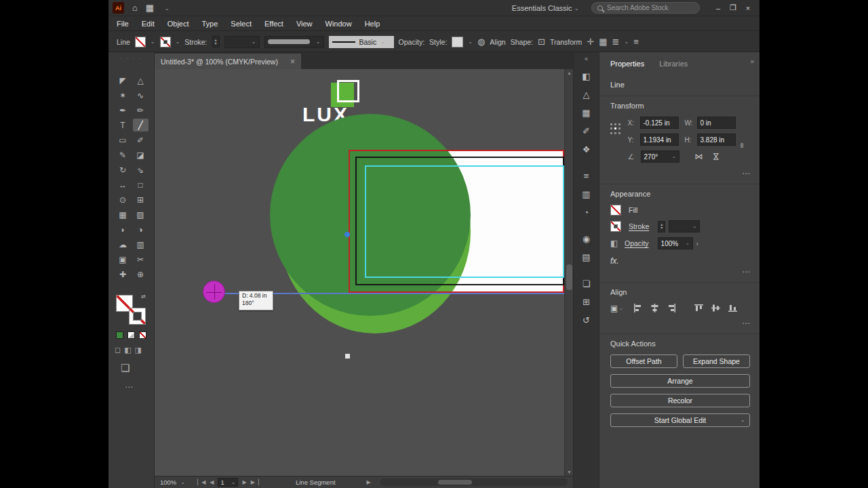  What do you see at coordinates (141, 80) in the screenshot?
I see `direct-selection-tool: △` at bounding box center [141, 80].